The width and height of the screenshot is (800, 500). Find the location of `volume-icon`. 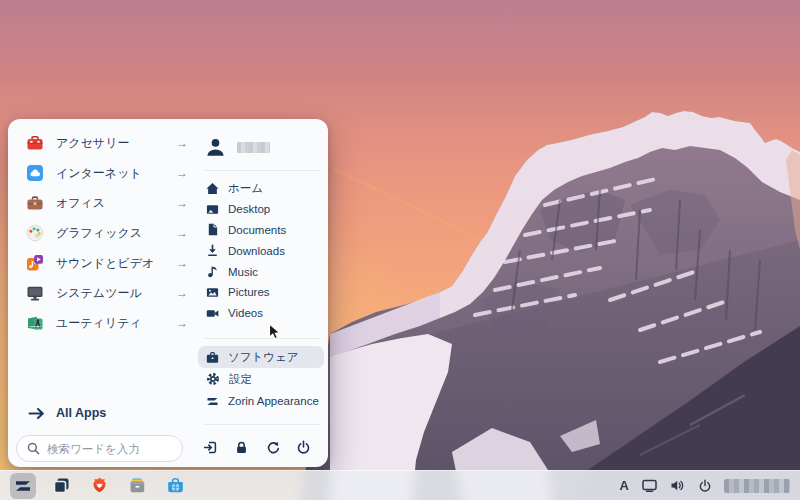

volume-icon is located at coordinates (678, 486).